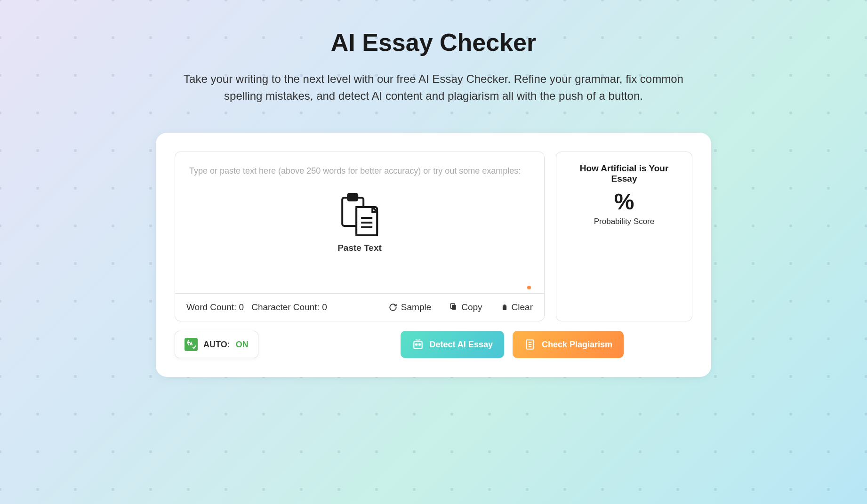  What do you see at coordinates (434, 88) in the screenshot?
I see `page-subtitle: Take your writing to the next level with…` at bounding box center [434, 88].